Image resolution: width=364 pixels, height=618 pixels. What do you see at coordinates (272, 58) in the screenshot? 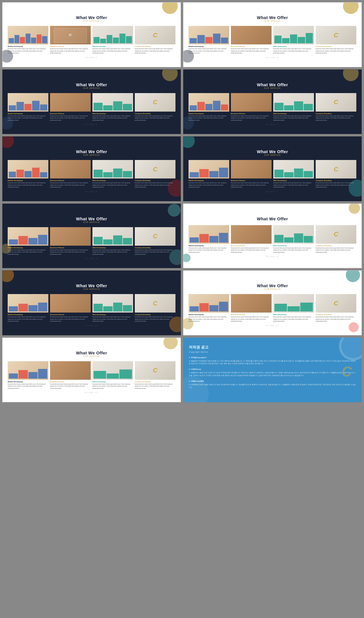
I see `slide-number: SLIDE 3` at bounding box center [272, 58].